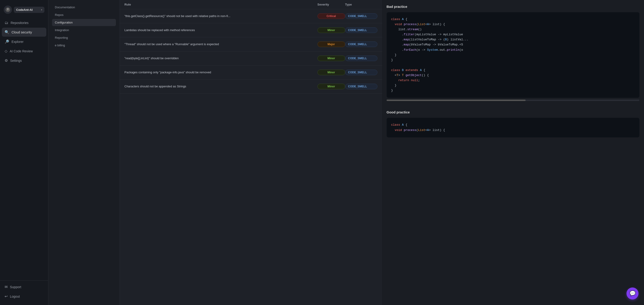 The height and width of the screenshot is (305, 644). I want to click on subnav-item-documentation: Documentation, so click(84, 7).